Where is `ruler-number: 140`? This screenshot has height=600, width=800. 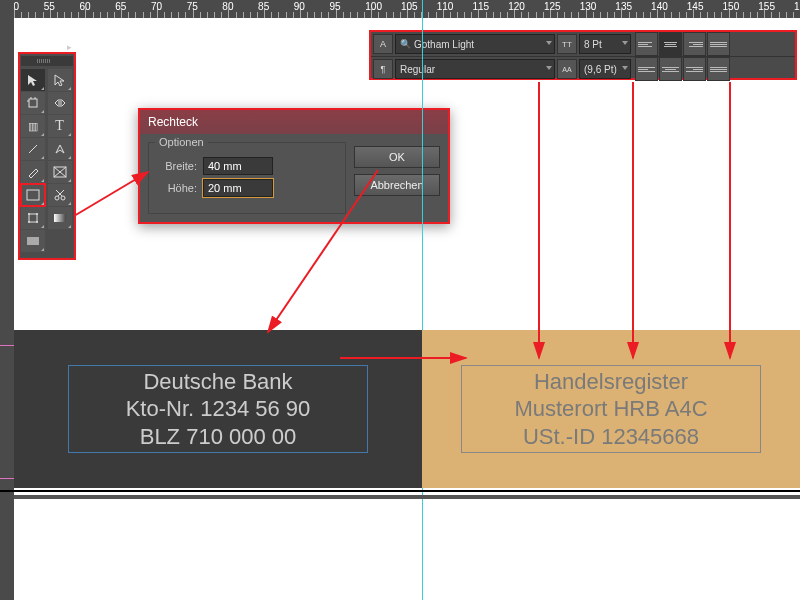
ruler-number: 140 is located at coordinates (660, 6).